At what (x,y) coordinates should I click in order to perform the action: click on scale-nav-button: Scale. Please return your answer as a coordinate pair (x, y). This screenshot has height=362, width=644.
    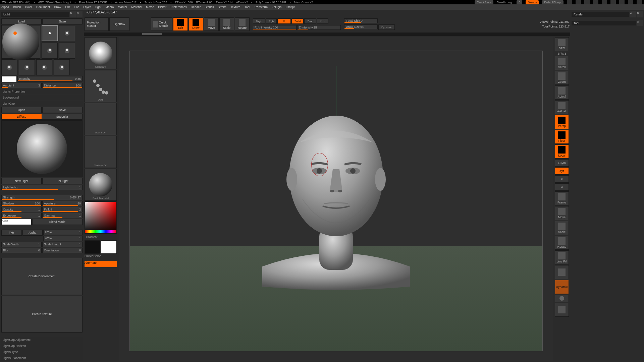
    Looking at the image, I should click on (562, 228).